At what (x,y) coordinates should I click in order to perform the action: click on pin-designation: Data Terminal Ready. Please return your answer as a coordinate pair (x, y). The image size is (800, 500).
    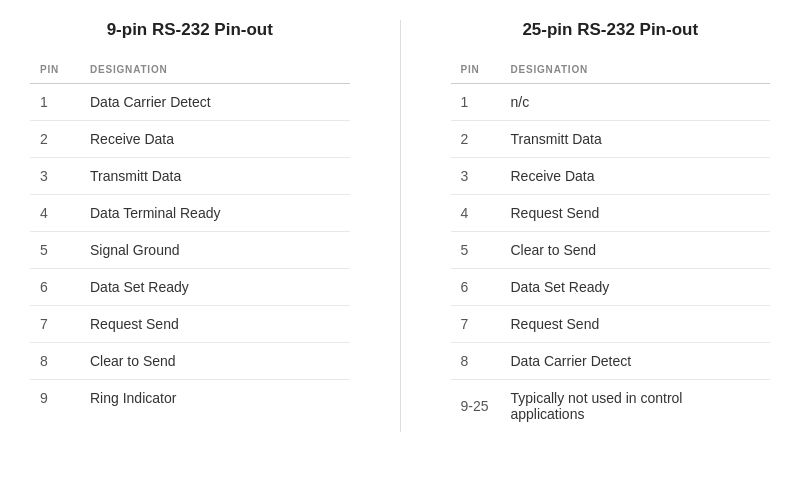
    Looking at the image, I should click on (215, 214).